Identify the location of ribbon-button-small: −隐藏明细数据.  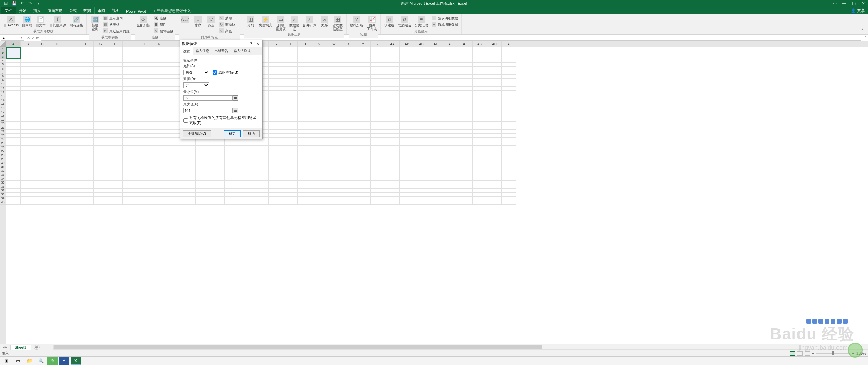
(445, 24).